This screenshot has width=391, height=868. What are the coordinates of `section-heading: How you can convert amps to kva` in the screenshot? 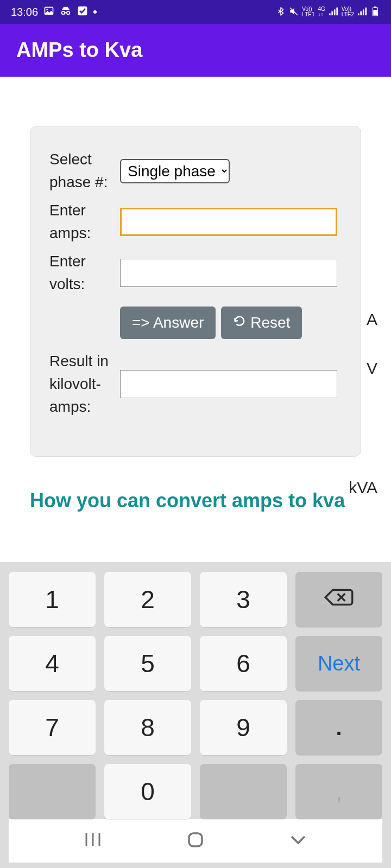 It's located at (195, 501).